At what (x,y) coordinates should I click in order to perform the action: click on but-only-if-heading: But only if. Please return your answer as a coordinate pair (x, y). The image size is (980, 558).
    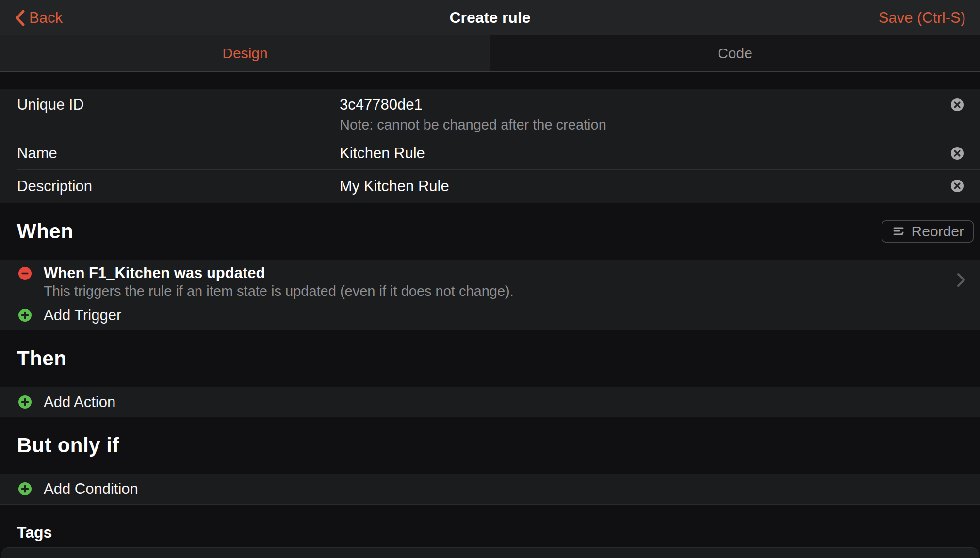
    Looking at the image, I should click on (68, 445).